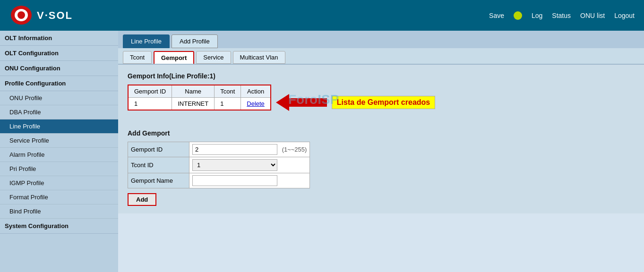 The image size is (644, 272). What do you see at coordinates (219, 165) in the screenshot?
I see `form-row-tcont-id: Tcont ID 1 2 3` at bounding box center [219, 165].